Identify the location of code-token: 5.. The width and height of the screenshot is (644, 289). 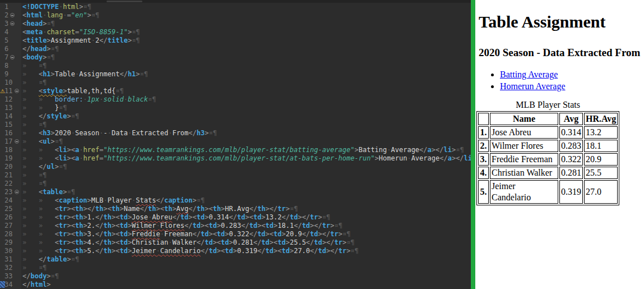
(91, 251).